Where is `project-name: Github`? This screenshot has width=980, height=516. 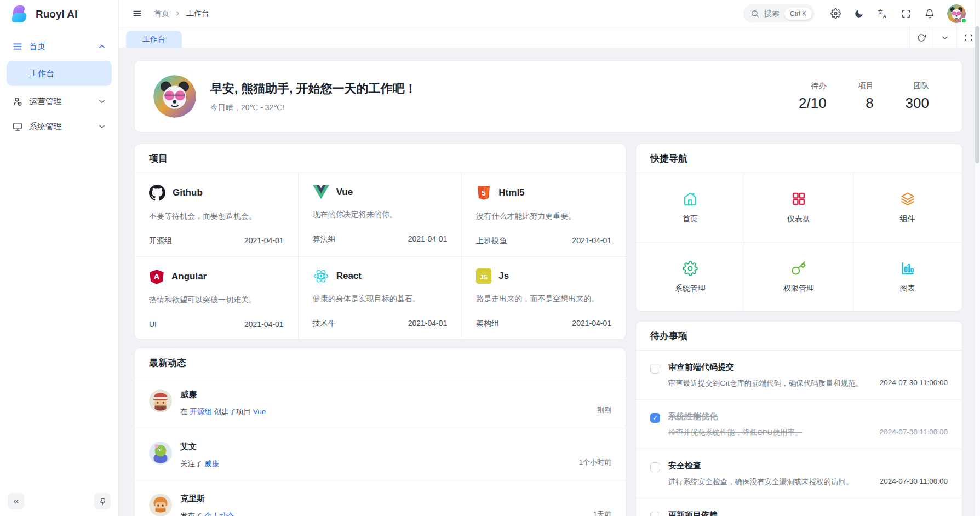
project-name: Github is located at coordinates (187, 193).